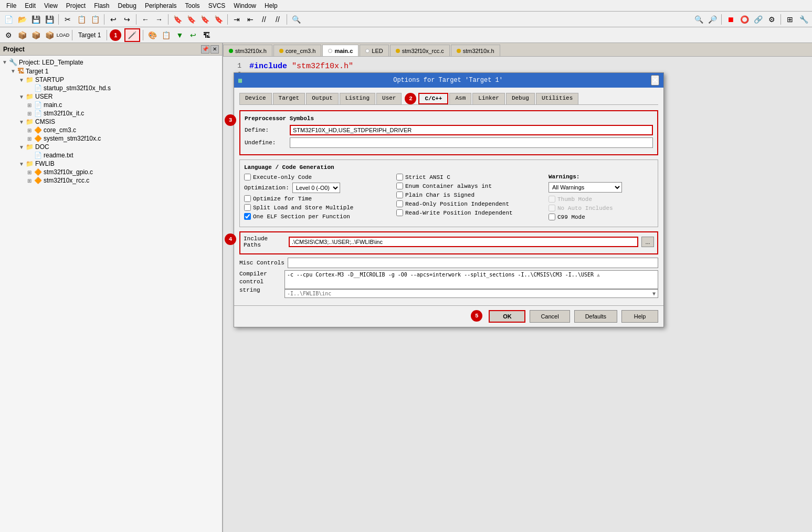  I want to click on tree-gpio: ⊞ 🔶 stm32f10x_gpio.c, so click(111, 172).